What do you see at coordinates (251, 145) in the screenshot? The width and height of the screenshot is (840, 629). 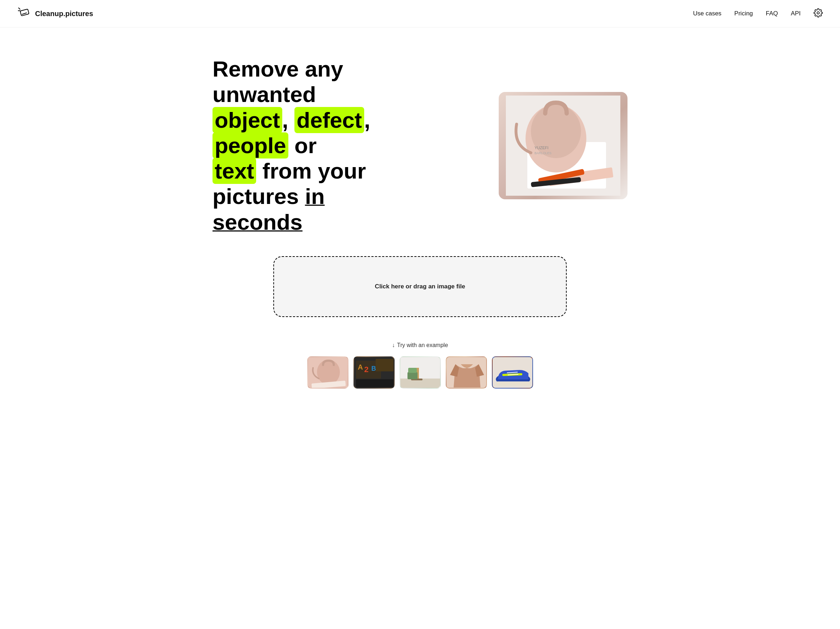 I see `highlight-people: people` at bounding box center [251, 145].